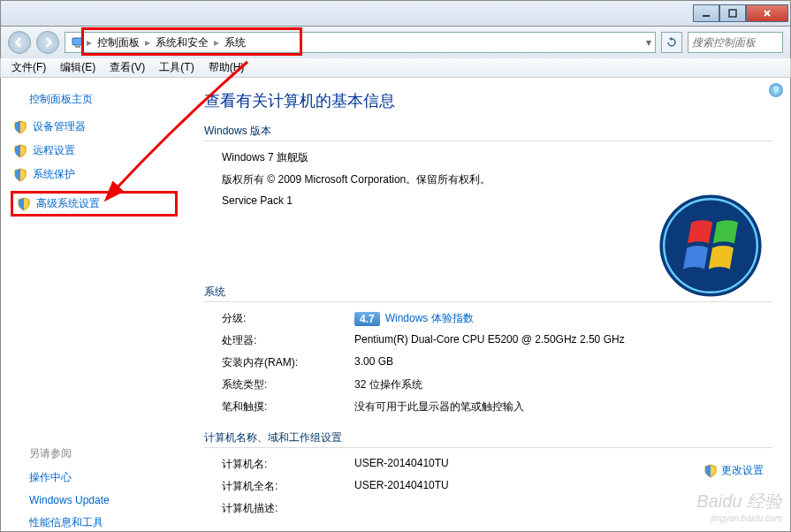 The height and width of the screenshot is (532, 791). I want to click on section-windows-edition: Windows 版本, so click(488, 133).